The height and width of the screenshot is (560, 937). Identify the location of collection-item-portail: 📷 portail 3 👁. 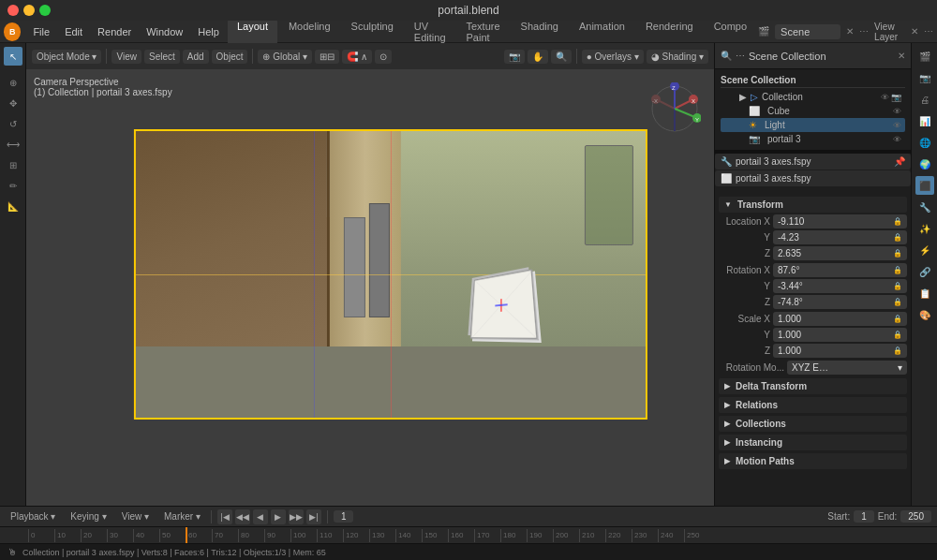
(813, 139).